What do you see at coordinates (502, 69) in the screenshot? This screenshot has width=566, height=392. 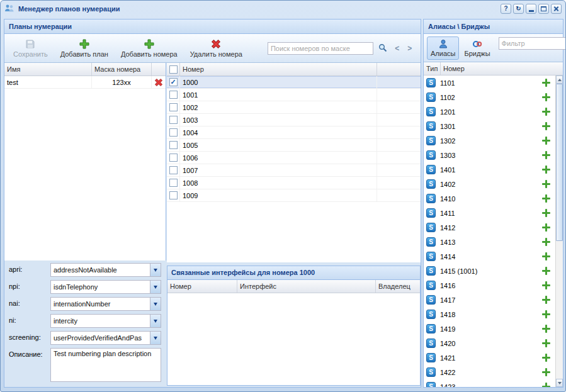 I see `column-header-alias-number: Номер` at bounding box center [502, 69].